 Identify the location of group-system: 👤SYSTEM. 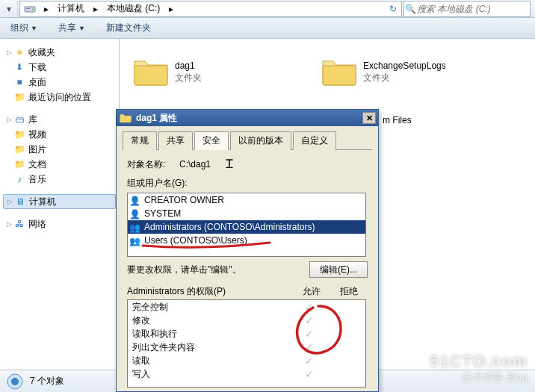
(247, 214).